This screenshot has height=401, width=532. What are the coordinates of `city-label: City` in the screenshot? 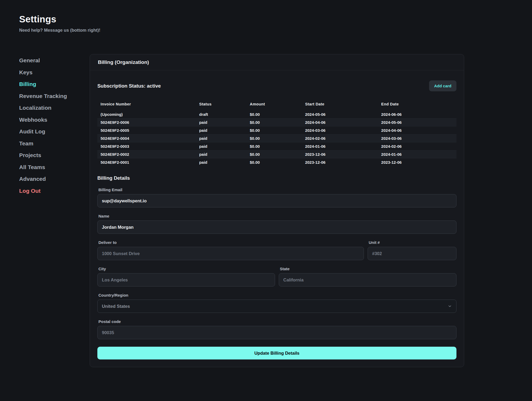 It's located at (186, 269).